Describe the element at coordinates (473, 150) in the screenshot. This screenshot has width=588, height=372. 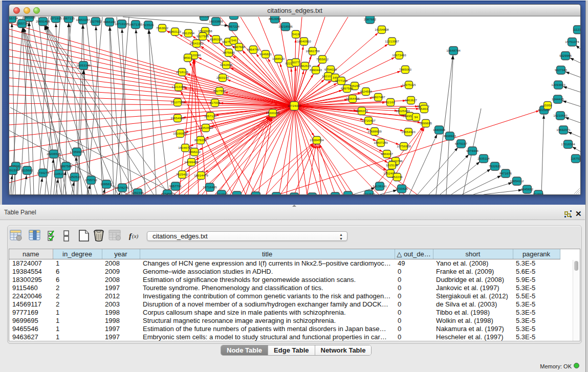
I see `svg-text: 9474444` at that location.